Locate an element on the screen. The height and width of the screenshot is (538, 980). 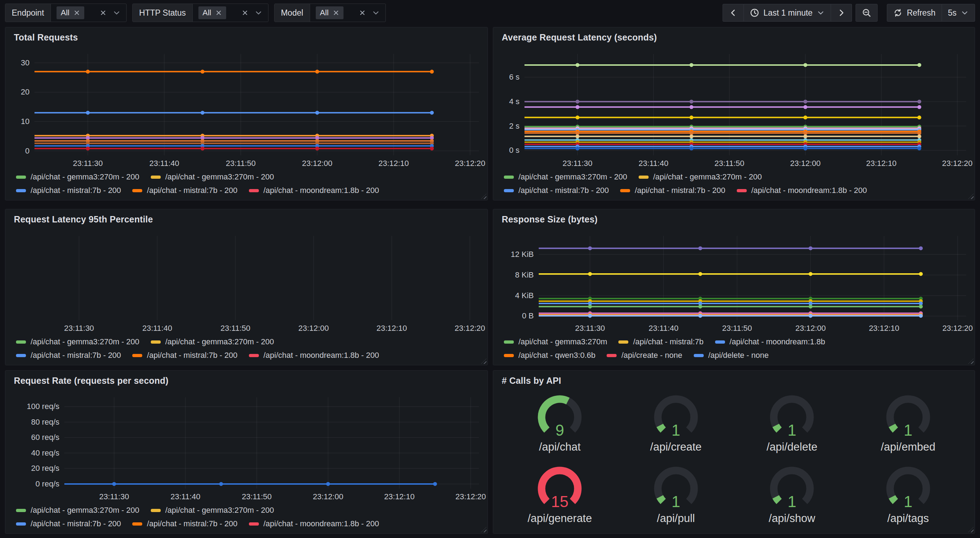
x-axis-tick-label: 23:11:40 is located at coordinates (185, 497).